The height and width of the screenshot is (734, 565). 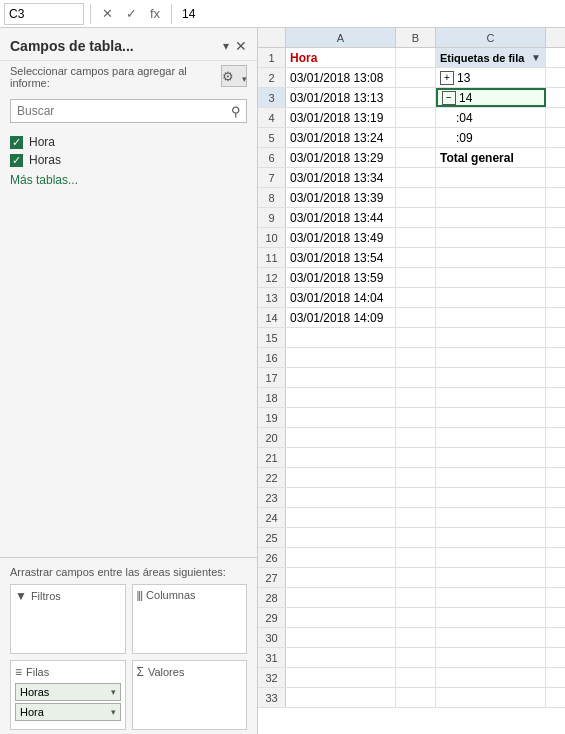 I want to click on cell-c22, so click(x=491, y=478).